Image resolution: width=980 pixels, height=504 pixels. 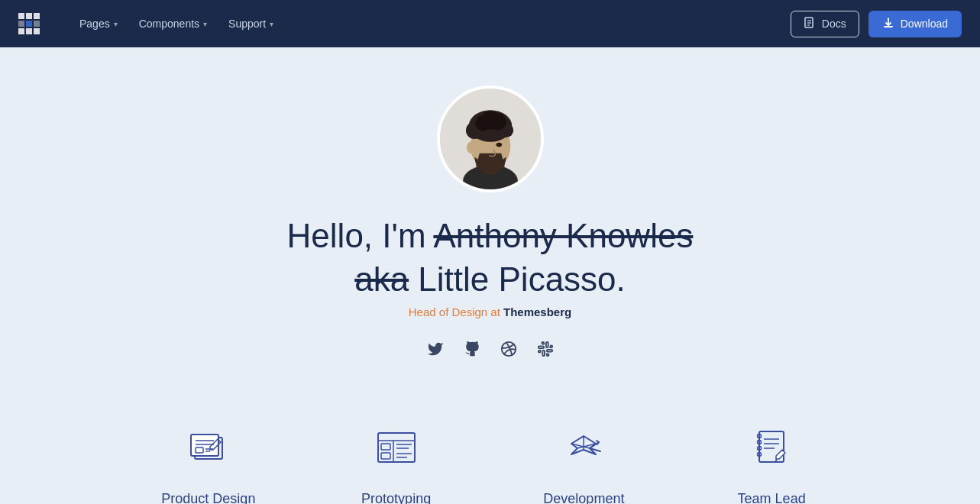 I want to click on avatar, so click(x=490, y=139).